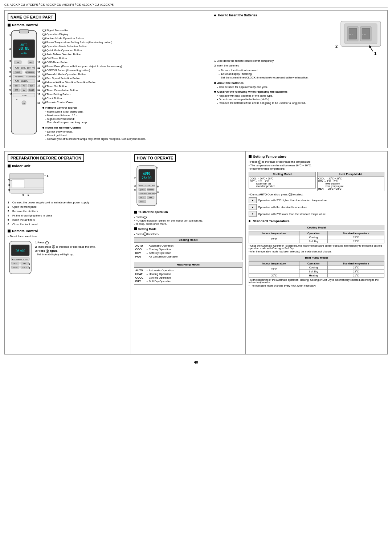 The width and height of the screenshot is (392, 555). Describe the element at coordinates (39, 94) in the screenshot. I see `svg-text: 18` at that location.